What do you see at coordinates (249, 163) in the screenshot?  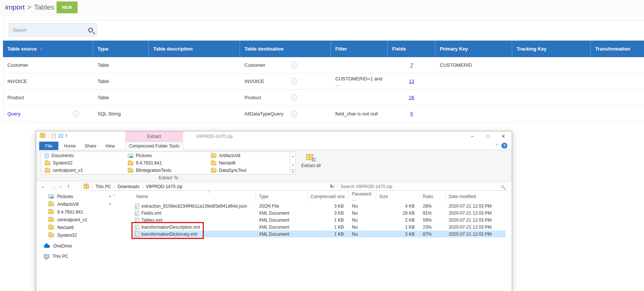 I see `gallery-item-nectari6: Nectari6` at bounding box center [249, 163].